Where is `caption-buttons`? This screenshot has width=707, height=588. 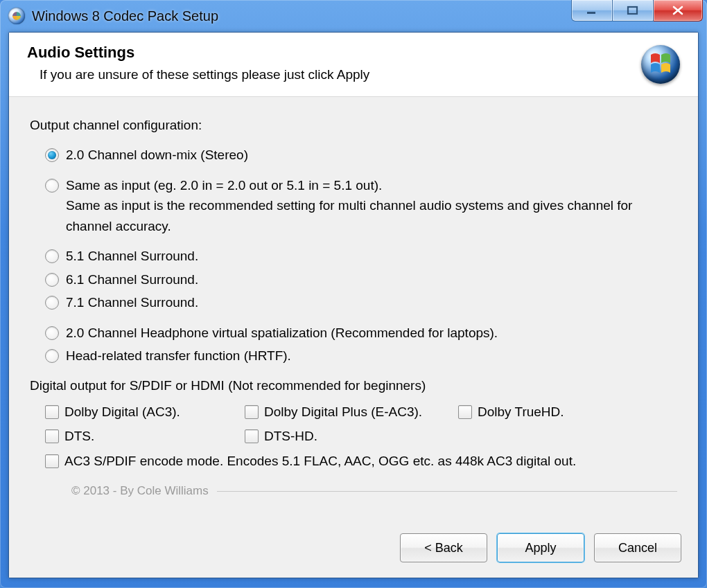
caption-buttons is located at coordinates (637, 11).